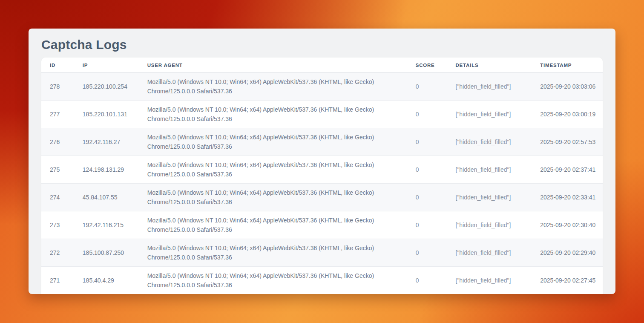 This screenshot has width=644, height=323. What do you see at coordinates (58, 65) in the screenshot?
I see `column-header-id: ID` at bounding box center [58, 65].